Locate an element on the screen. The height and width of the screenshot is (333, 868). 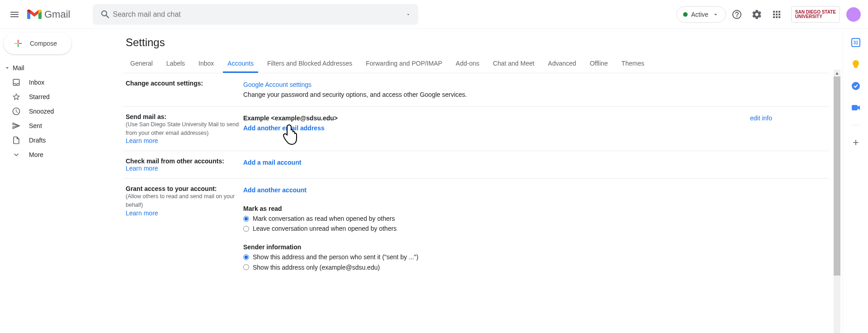
tab-forwarding: Forwarding and POP/IMAP is located at coordinates (404, 64).